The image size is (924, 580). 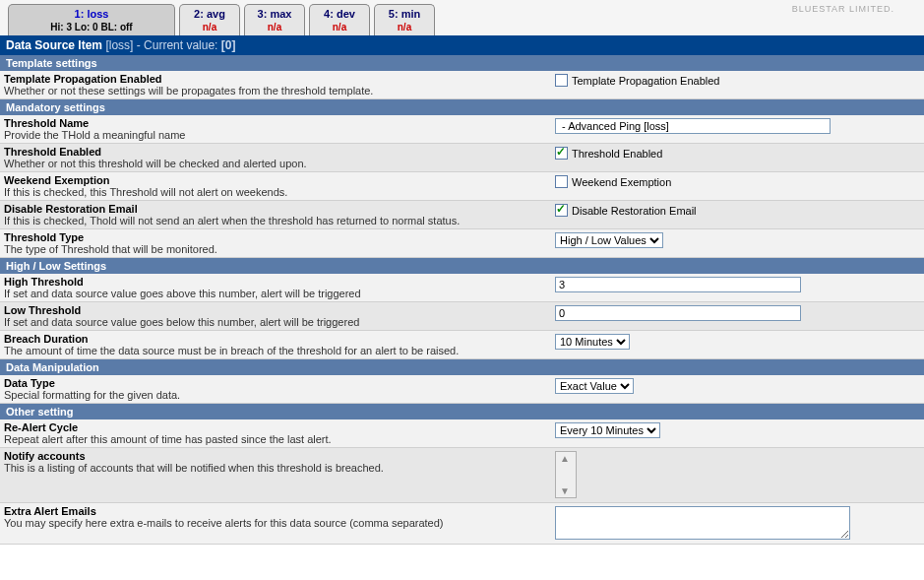 I want to click on row-breach-duration: Breach Duration The amount of time the d…, so click(x=462, y=345).